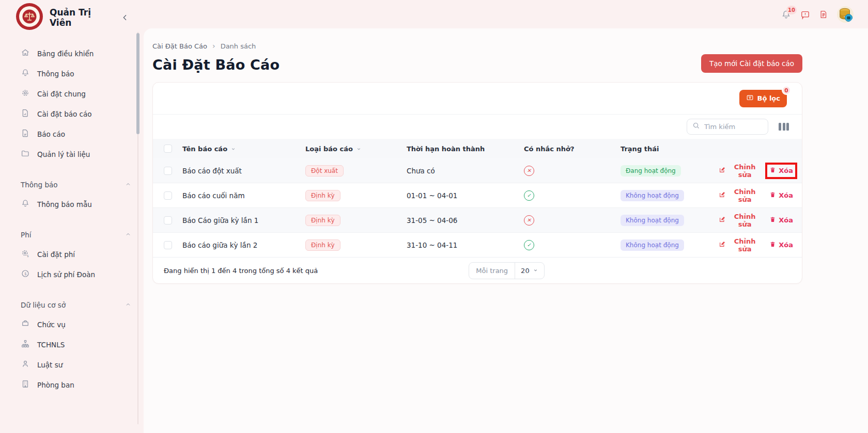 The height and width of the screenshot is (433, 868). I want to click on filter-count-badge: 0, so click(786, 90).